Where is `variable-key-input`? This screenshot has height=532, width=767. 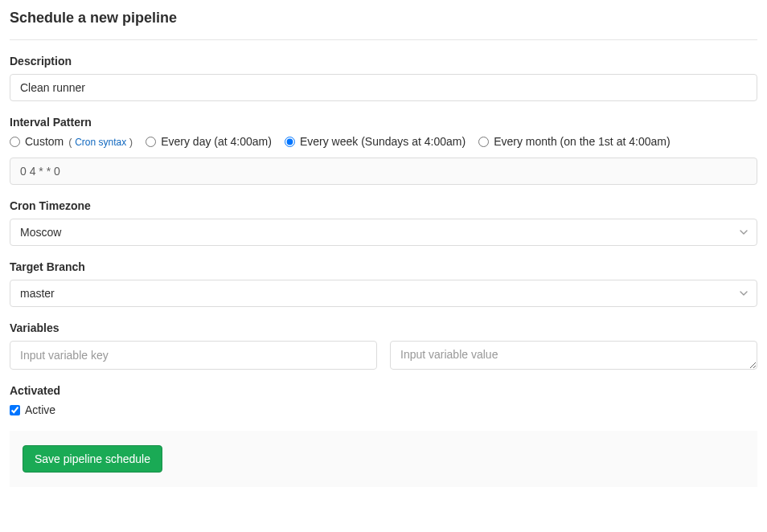
variable-key-input is located at coordinates (193, 355).